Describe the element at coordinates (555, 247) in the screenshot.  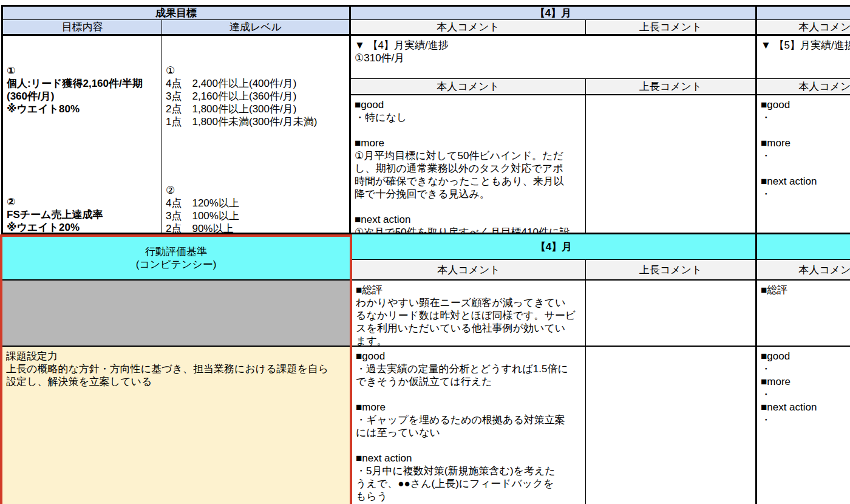
I see `competency-month4-header-cell: 【4】月` at that location.